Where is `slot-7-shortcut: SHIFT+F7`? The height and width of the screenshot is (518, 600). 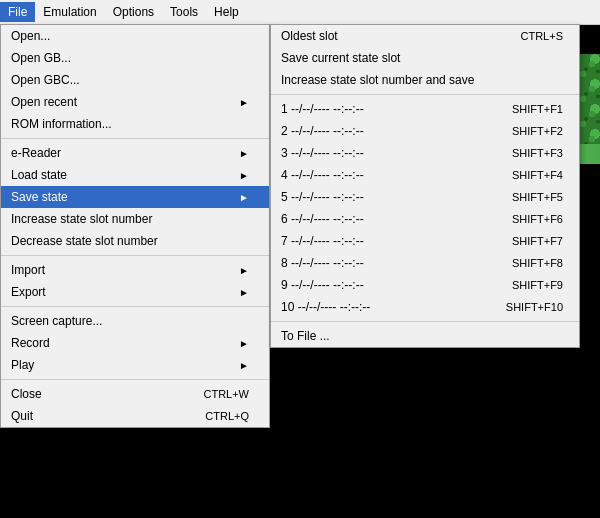
slot-7-shortcut: SHIFT+F7 is located at coordinates (538, 241).